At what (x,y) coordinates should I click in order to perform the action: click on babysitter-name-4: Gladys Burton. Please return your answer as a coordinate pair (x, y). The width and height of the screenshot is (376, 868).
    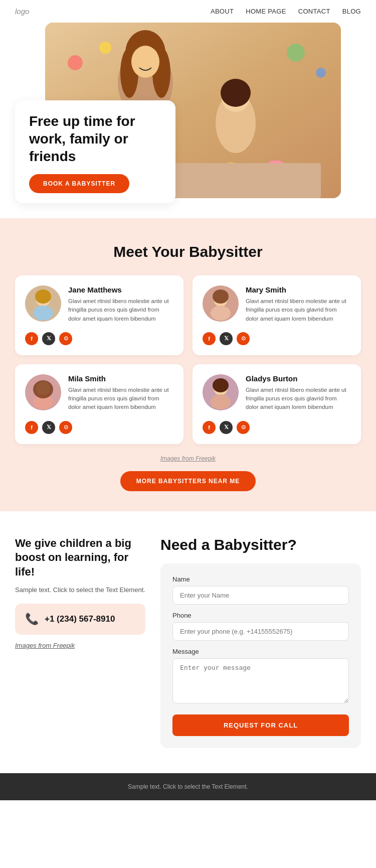
    Looking at the image, I should click on (298, 378).